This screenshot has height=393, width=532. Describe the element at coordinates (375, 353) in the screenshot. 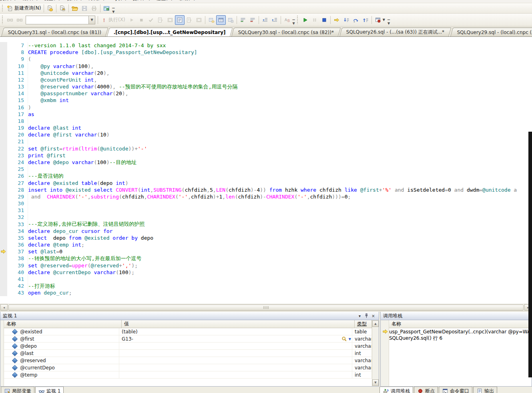

I see `watch-vscrollbar: ▲ ▼` at that location.